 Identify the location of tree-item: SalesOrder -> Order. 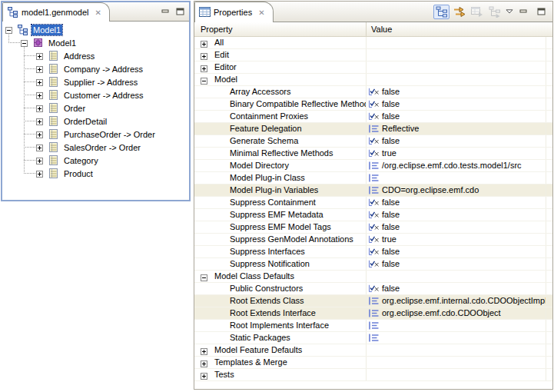
(95, 148).